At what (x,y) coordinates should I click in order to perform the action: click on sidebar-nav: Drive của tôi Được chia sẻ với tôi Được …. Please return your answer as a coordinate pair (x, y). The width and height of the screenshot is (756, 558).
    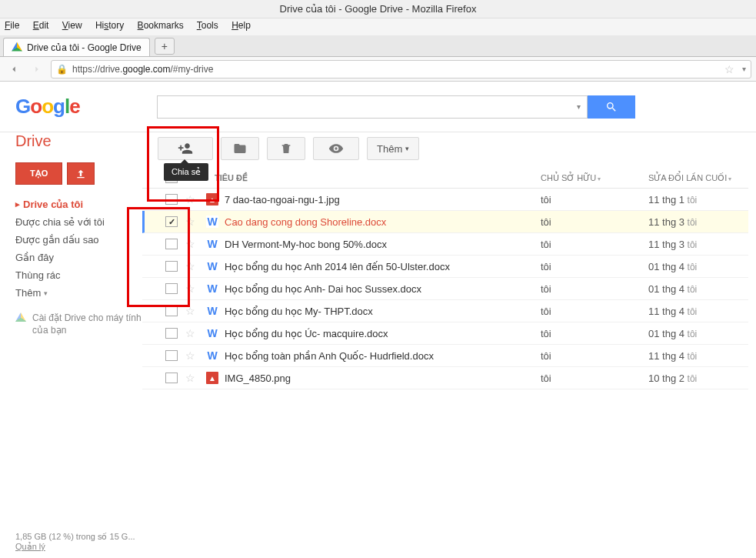
    Looking at the image, I should click on (78, 249).